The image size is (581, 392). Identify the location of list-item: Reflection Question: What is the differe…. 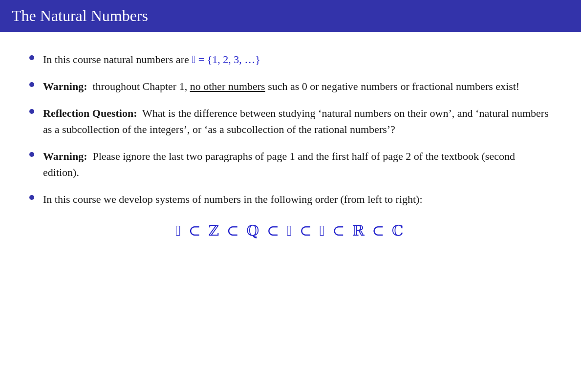
(290, 121).